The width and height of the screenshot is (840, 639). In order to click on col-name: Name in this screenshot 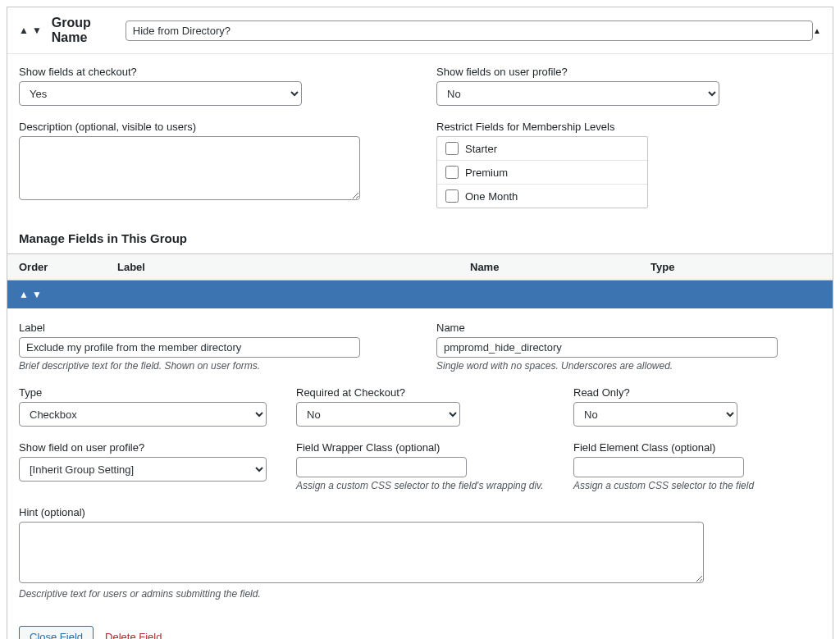, I will do `click(560, 267)`.